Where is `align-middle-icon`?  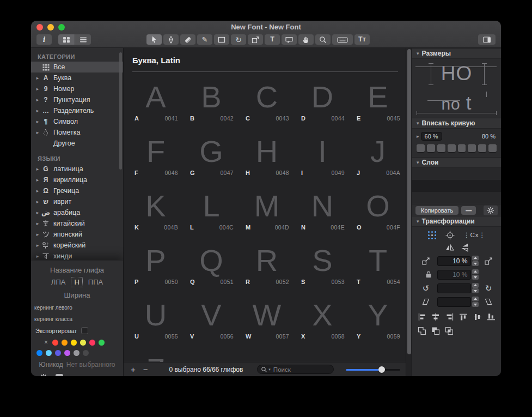 align-middle-icon is located at coordinates (478, 317).